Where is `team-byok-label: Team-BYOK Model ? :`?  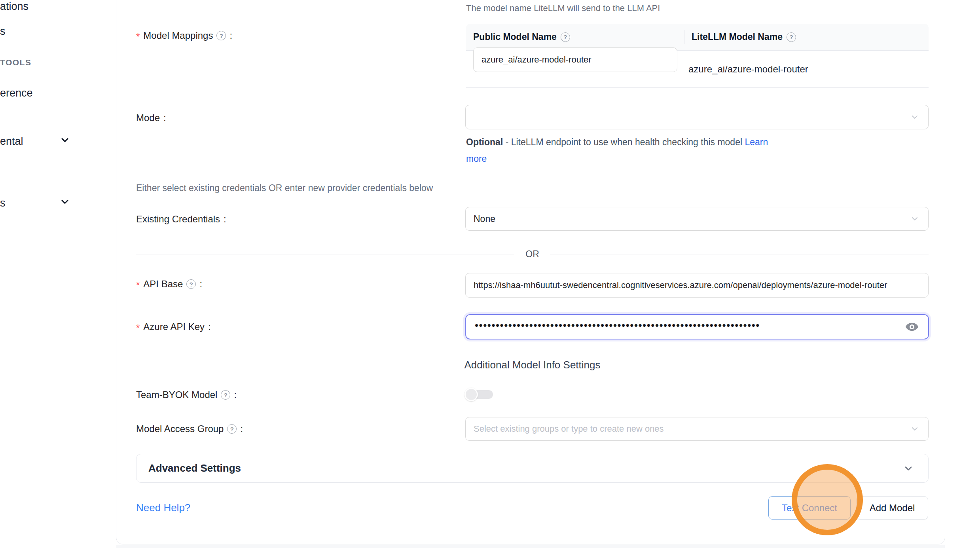 team-byok-label: Team-BYOK Model ? : is located at coordinates (186, 395).